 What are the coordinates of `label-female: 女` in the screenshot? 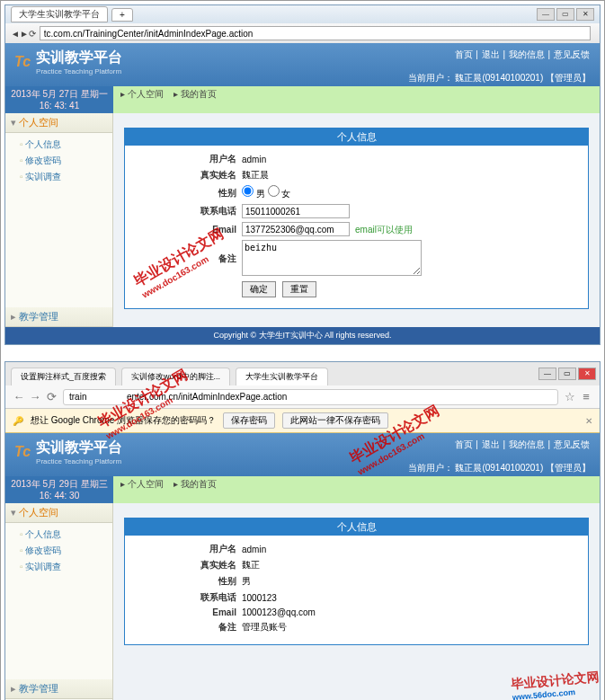 It's located at (286, 194).